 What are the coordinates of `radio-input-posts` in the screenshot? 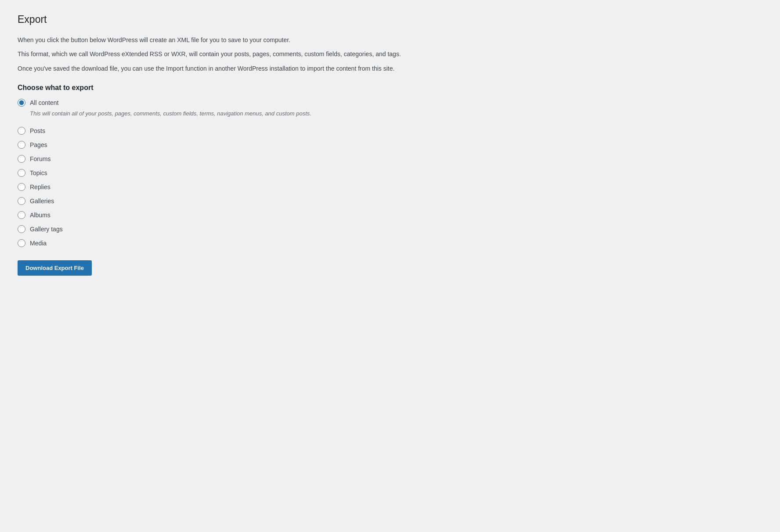 It's located at (22, 131).